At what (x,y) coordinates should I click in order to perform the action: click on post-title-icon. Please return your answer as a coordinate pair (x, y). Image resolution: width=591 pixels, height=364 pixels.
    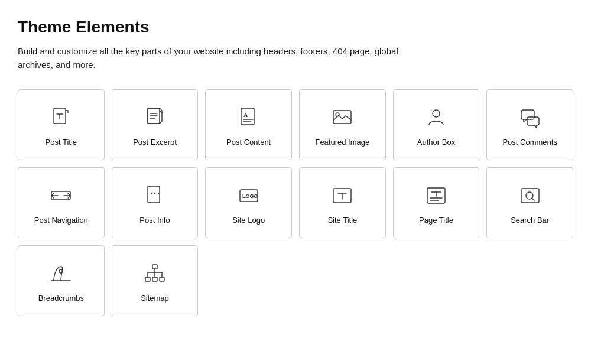
    Looking at the image, I should click on (61, 118).